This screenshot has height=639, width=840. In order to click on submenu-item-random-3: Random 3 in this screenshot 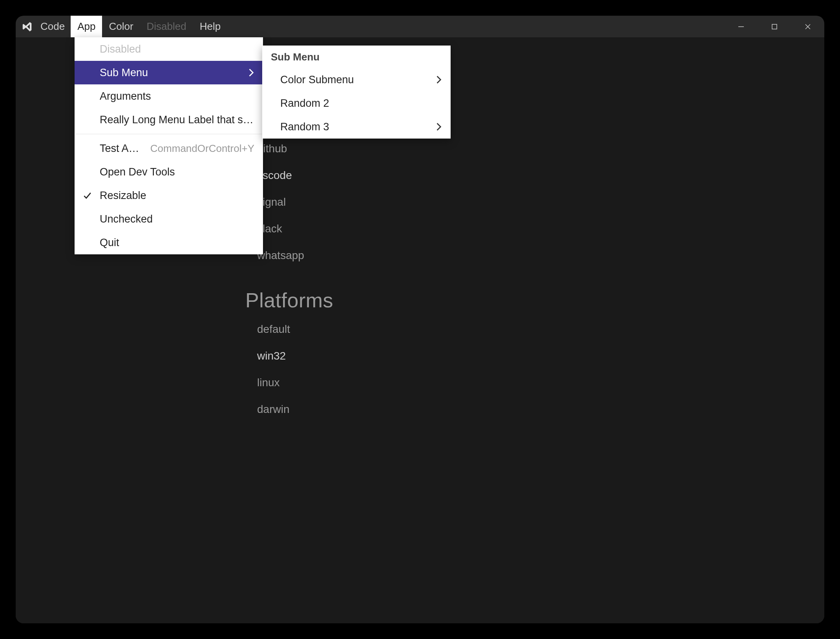, I will do `click(356, 127)`.